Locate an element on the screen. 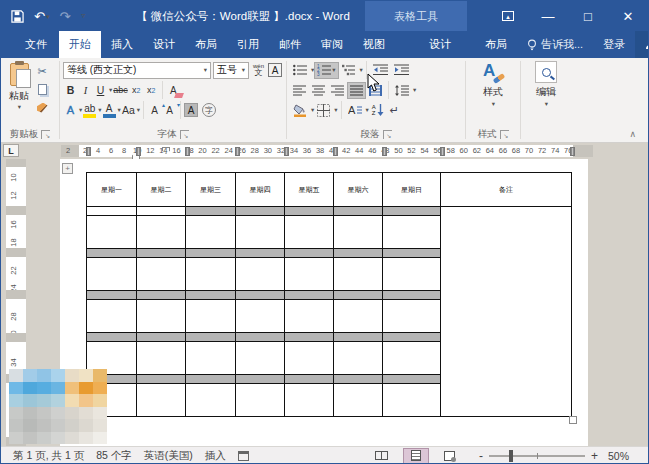  zoom-percentage: 50% is located at coordinates (623, 456).